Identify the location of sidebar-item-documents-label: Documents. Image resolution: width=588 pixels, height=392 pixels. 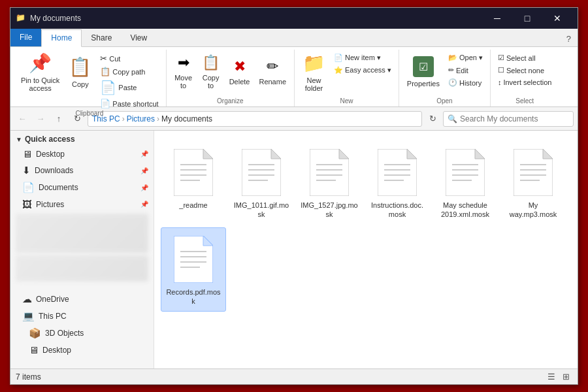
(59, 188).